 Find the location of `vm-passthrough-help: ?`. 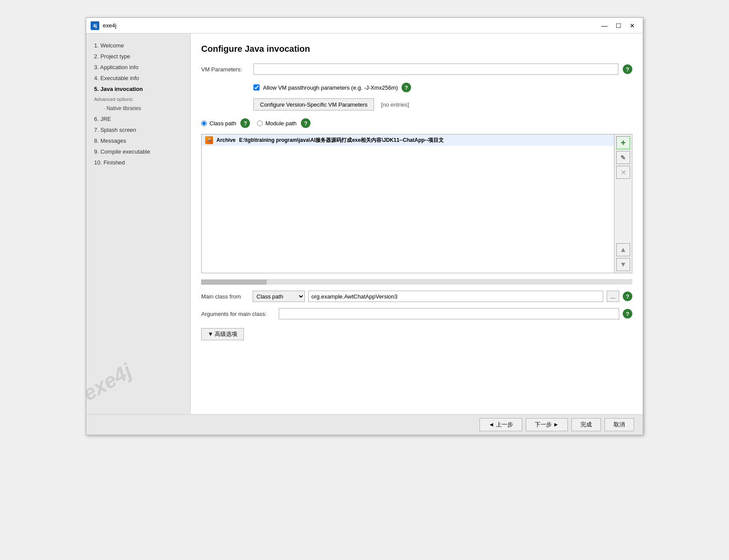

vm-passthrough-help: ? is located at coordinates (406, 87).